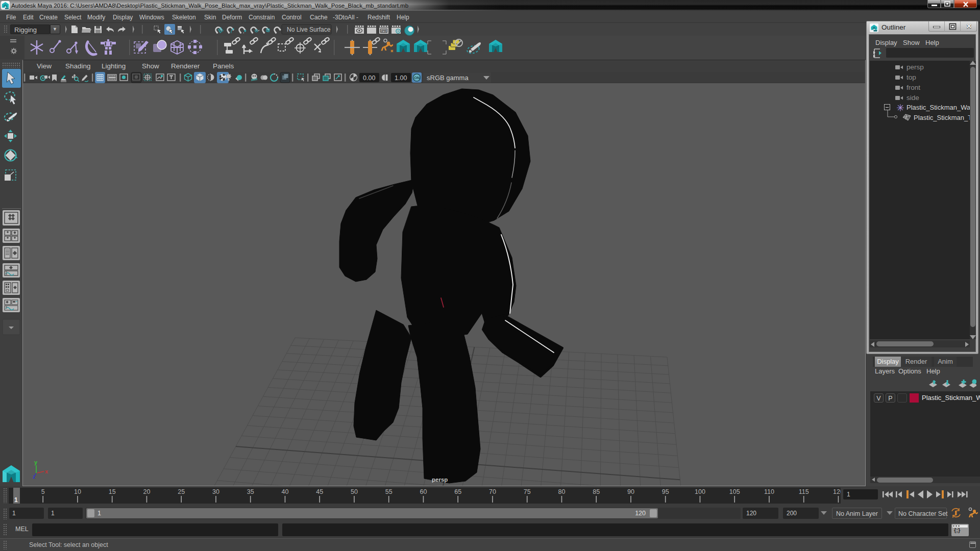 Image resolution: width=980 pixels, height=551 pixels. I want to click on svg-text: 110, so click(769, 492).